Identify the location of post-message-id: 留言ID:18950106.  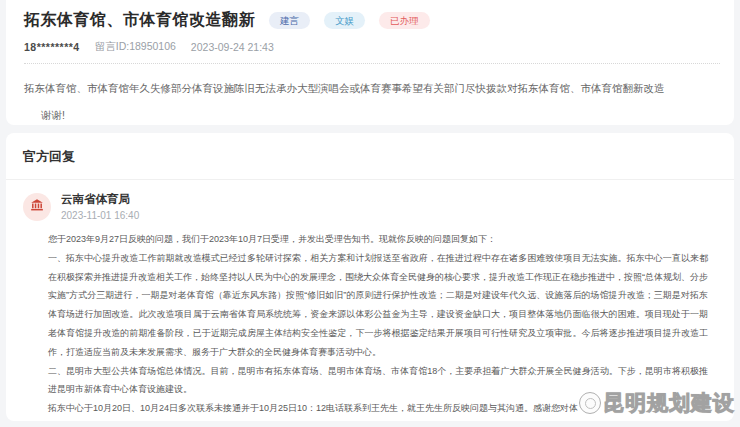
(136, 47).